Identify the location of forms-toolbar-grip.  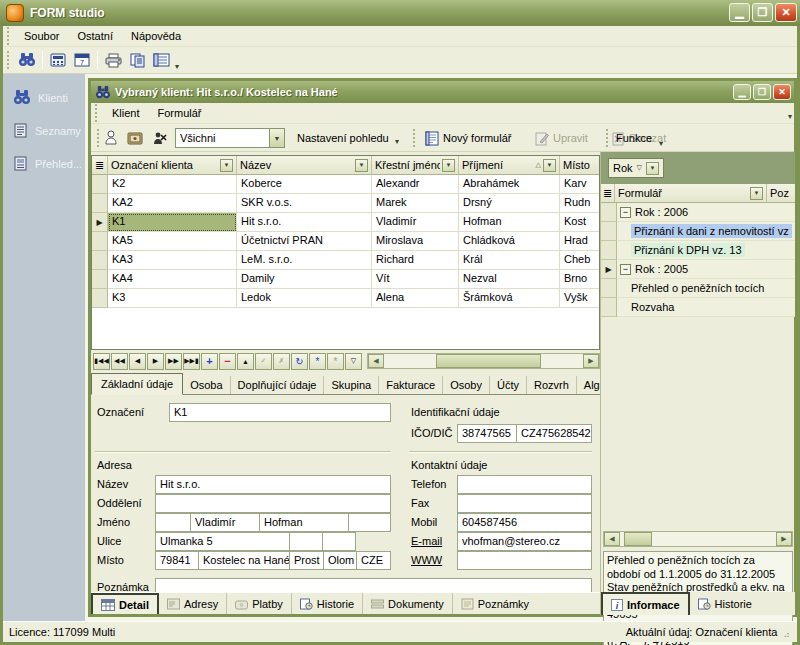
(415, 138).